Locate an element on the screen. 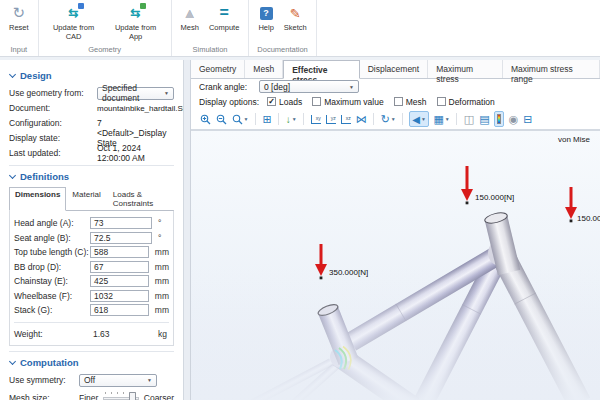 Image resolution: width=600 pixels, height=400 pixels. wheelbase-input: 1032 is located at coordinates (120, 296).